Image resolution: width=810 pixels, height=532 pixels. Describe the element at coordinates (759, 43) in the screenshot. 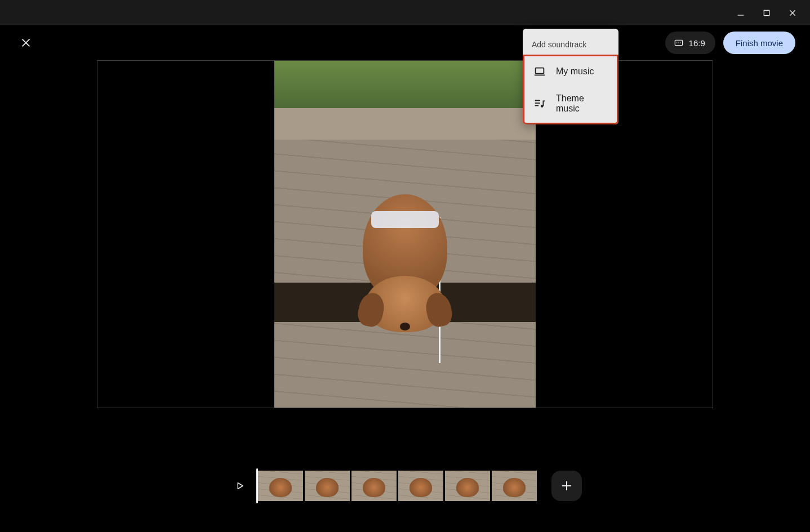

I see `finish-movie-button: Finish movie` at that location.